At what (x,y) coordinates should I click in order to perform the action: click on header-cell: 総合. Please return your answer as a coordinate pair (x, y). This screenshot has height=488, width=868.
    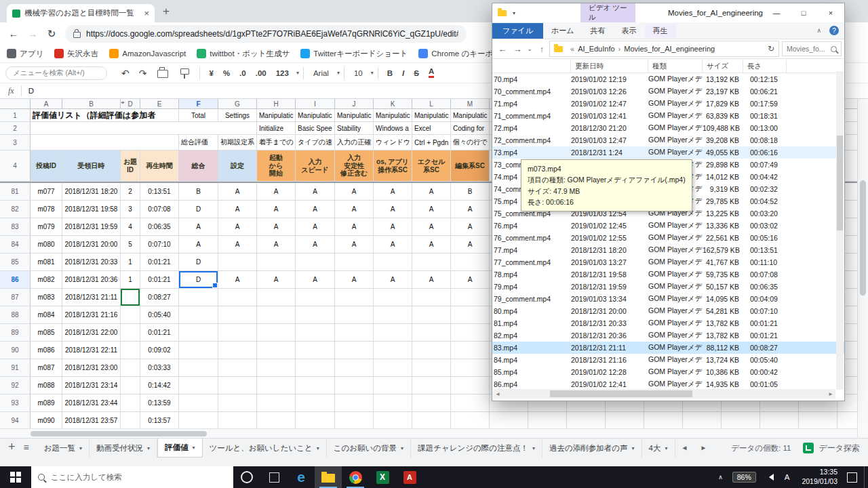
    Looking at the image, I should click on (199, 166).